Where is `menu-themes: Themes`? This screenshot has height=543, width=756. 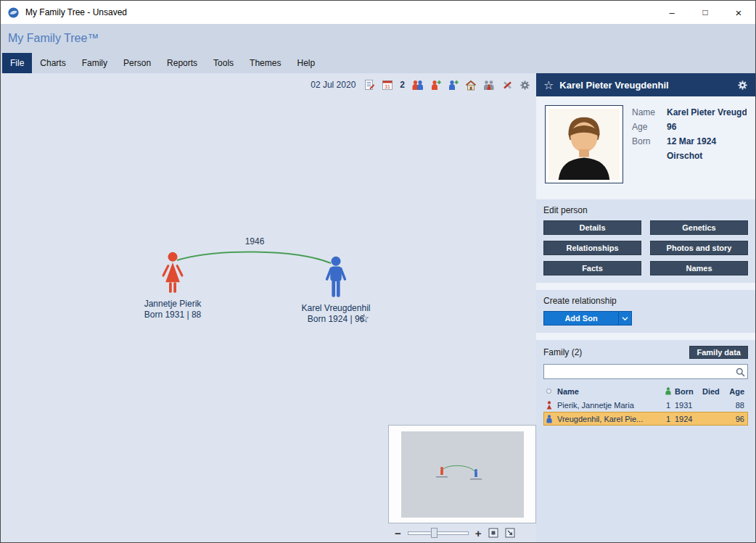
menu-themes: Themes is located at coordinates (266, 63).